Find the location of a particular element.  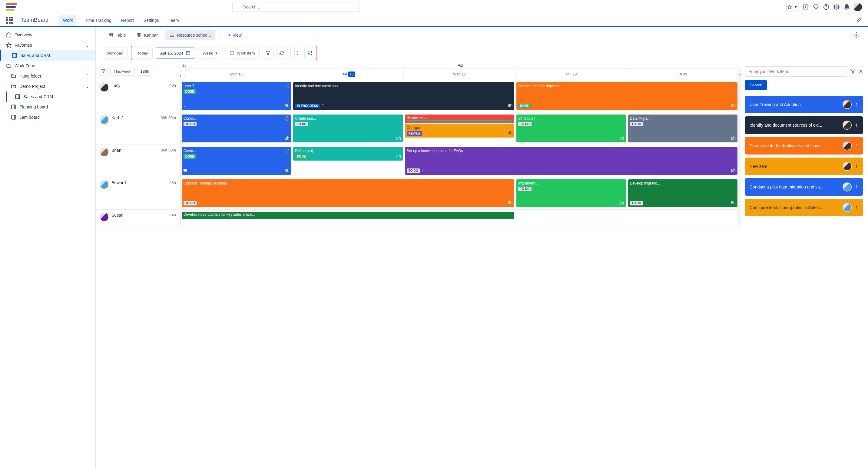

work-item-search-input is located at coordinates (796, 71).